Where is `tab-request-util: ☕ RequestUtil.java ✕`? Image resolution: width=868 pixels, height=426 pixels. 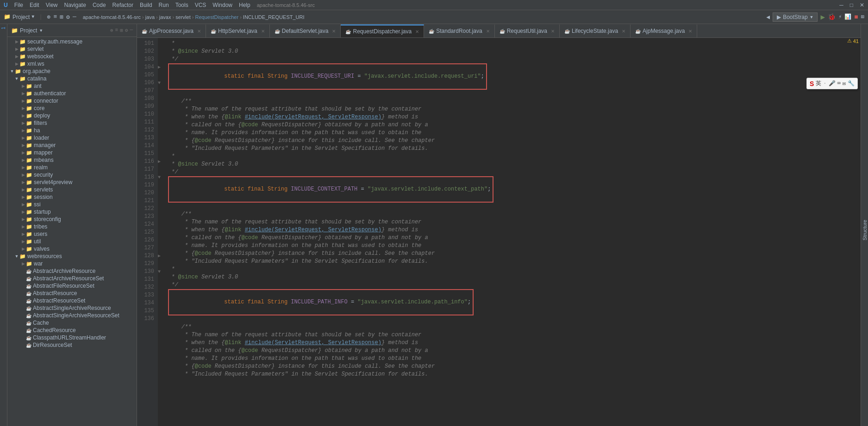 tab-request-util: ☕ RequestUtil.java ✕ is located at coordinates (527, 31).